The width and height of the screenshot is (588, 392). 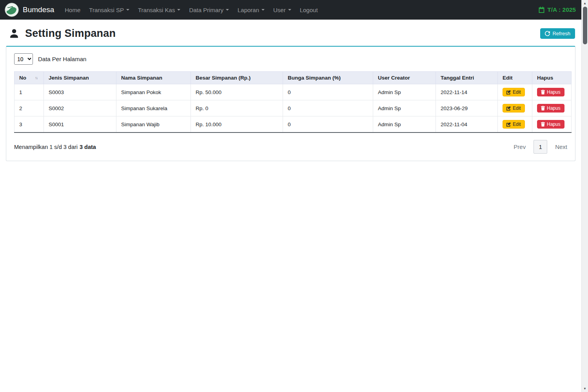 What do you see at coordinates (561, 10) in the screenshot?
I see `fiscal-year-label: T/A : 2025` at bounding box center [561, 10].